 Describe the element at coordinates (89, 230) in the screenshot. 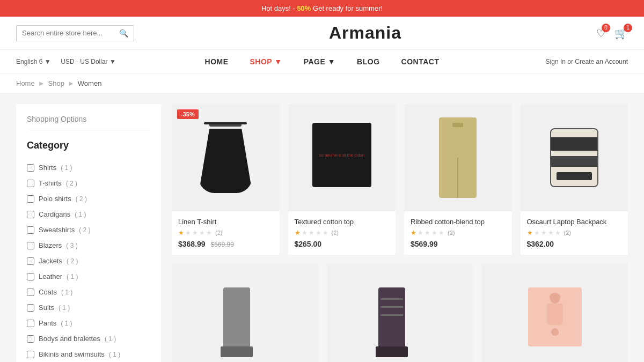

I see `category-item: Sweatshirts ( 2 )` at that location.